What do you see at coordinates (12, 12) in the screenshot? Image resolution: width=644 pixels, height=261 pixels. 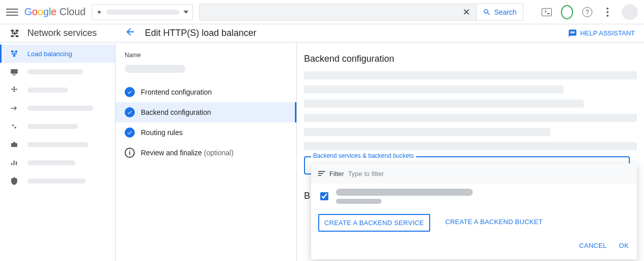 I see `nav-menu-icon` at bounding box center [12, 12].